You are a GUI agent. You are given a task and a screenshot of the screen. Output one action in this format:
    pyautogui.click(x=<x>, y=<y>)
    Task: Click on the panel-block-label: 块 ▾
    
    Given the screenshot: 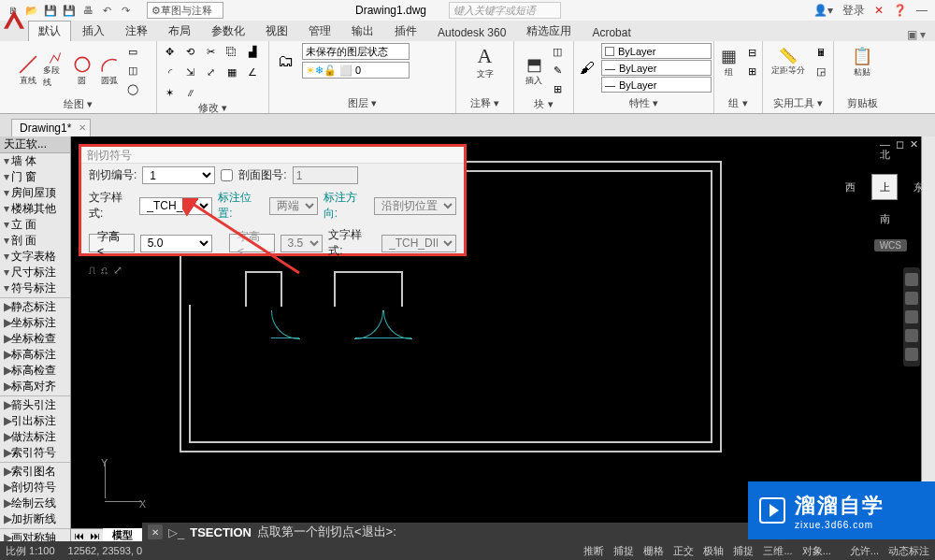 What is the action you would take?
    pyautogui.click(x=543, y=105)
    